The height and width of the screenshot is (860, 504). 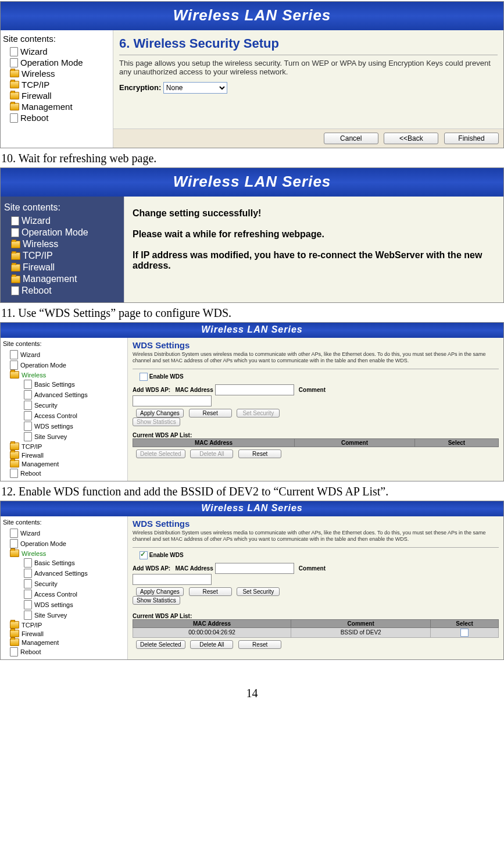 I want to click on encryption-select: None, so click(x=195, y=88).